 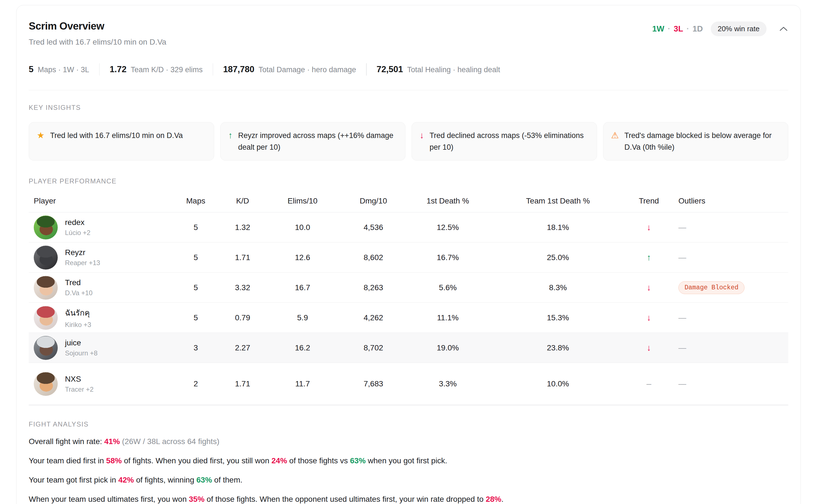 I want to click on fight-analysis-line: When your team used ultimates first, you…, so click(x=409, y=499).